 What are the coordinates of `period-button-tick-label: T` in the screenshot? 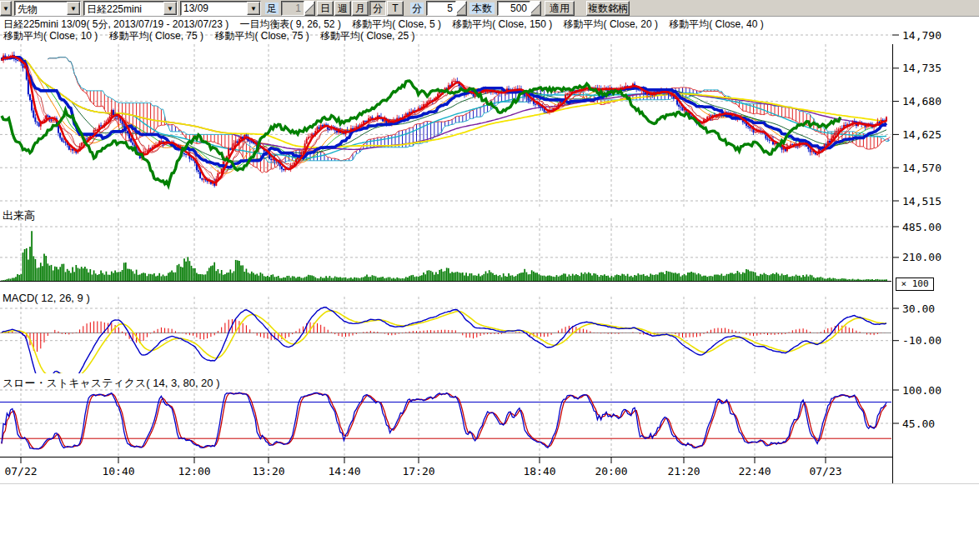 It's located at (395, 8).